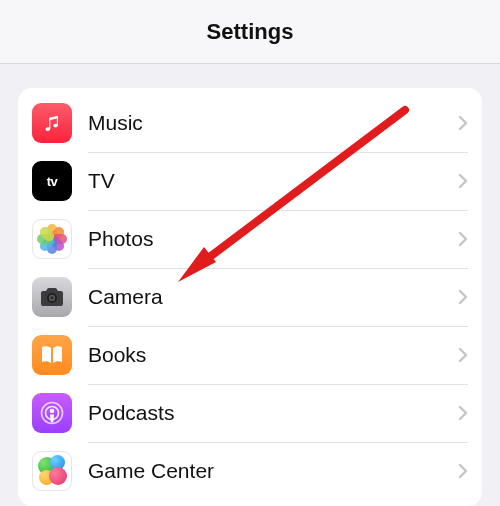  What do you see at coordinates (250, 123) in the screenshot?
I see `settings-row-music: Music` at bounding box center [250, 123].